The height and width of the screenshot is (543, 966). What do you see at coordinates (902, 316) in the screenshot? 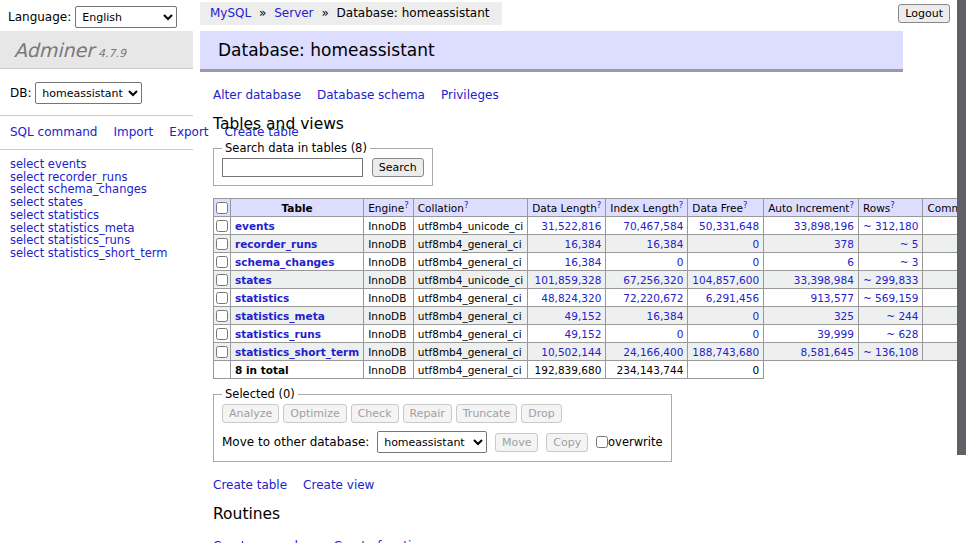
I see `rows-link: ~ 244` at bounding box center [902, 316].